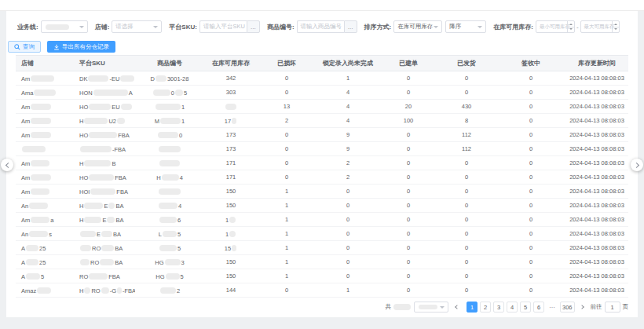 The height and width of the screenshot is (329, 644). I want to click on scroll-left-button, so click(7, 165).